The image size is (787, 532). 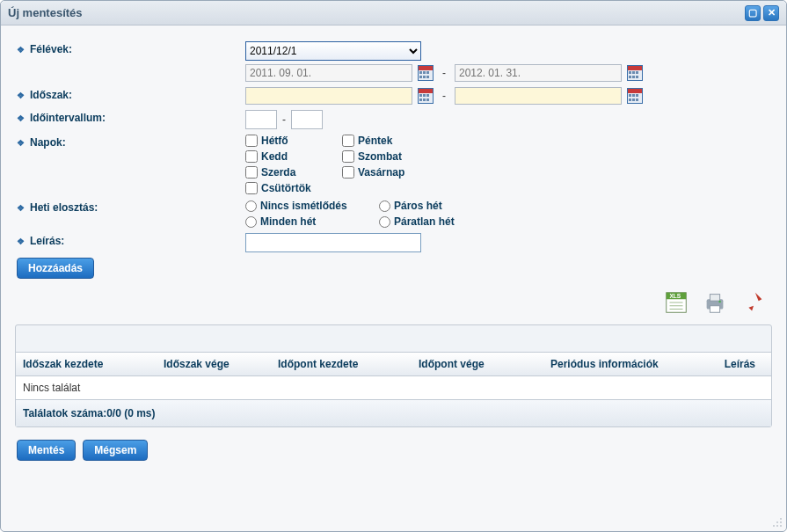 I want to click on cancel-button: Mégsem, so click(x=115, y=450).